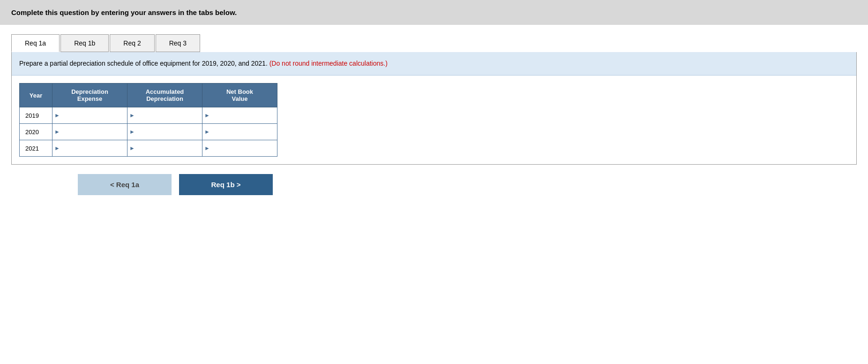  Describe the element at coordinates (95, 148) in the screenshot. I see `dep-expense-2021-input` at that location.